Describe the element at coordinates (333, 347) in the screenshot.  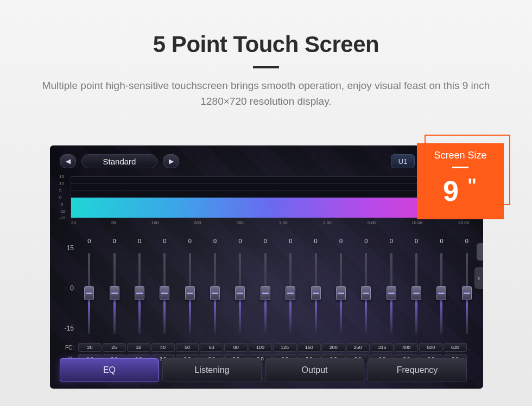
I see `fc-chip: 200` at that location.